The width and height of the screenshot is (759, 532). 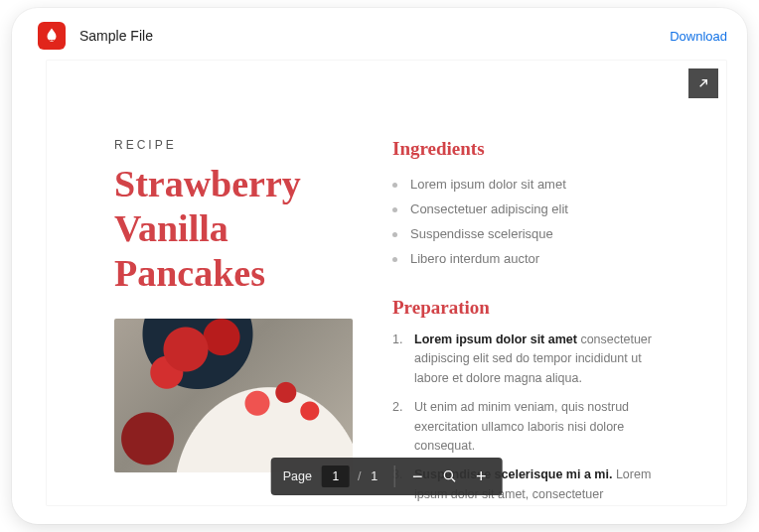 What do you see at coordinates (534, 258) in the screenshot?
I see `list-item: Libero interdum auctor` at bounding box center [534, 258].